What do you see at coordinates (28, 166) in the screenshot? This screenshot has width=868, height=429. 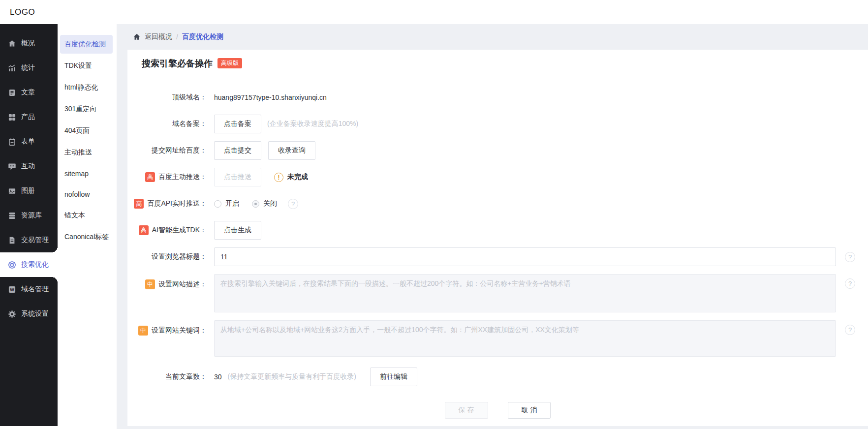 I see `sidebar-item-label: 互动` at bounding box center [28, 166].